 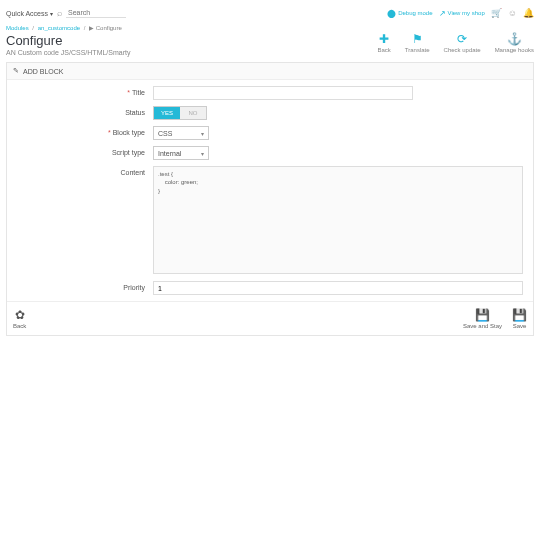 What do you see at coordinates (135, 112) in the screenshot?
I see `status-label: Status` at bounding box center [135, 112].